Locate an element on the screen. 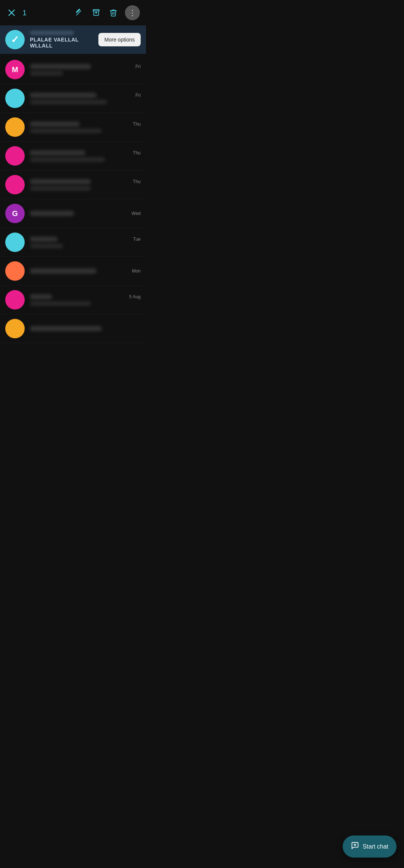 This screenshot has height=868, width=404. more-button: ⋮ is located at coordinates (132, 13).